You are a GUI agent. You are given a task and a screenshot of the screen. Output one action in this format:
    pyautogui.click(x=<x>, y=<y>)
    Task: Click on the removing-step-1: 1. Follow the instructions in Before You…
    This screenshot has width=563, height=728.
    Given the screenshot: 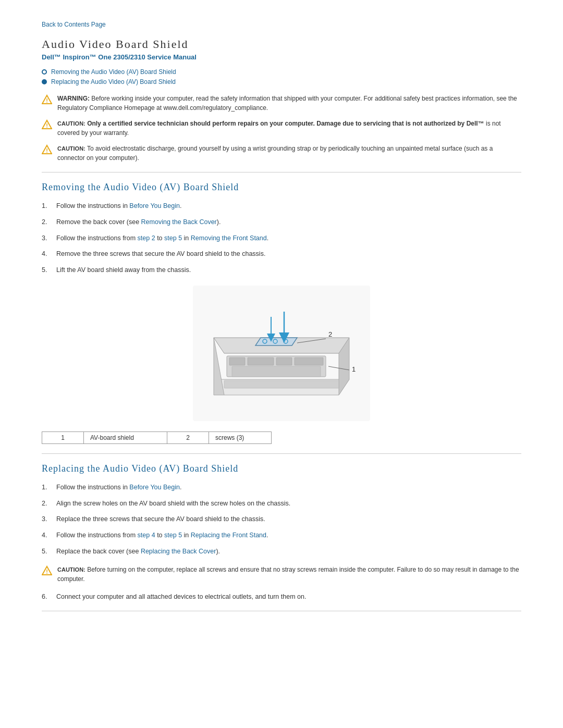 What is the action you would take?
    pyautogui.click(x=282, y=206)
    